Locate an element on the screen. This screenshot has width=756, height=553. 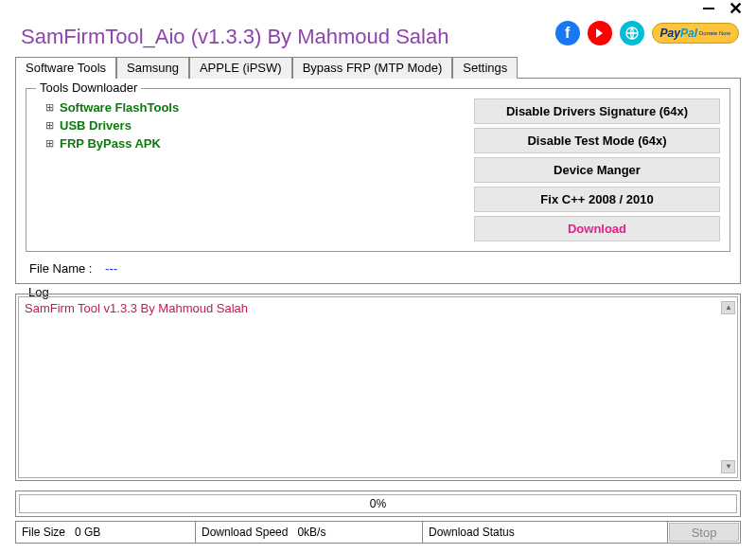
log-line: SamFirm Tool v1.3.3 By Mahmoud Salah is located at coordinates (136, 309).